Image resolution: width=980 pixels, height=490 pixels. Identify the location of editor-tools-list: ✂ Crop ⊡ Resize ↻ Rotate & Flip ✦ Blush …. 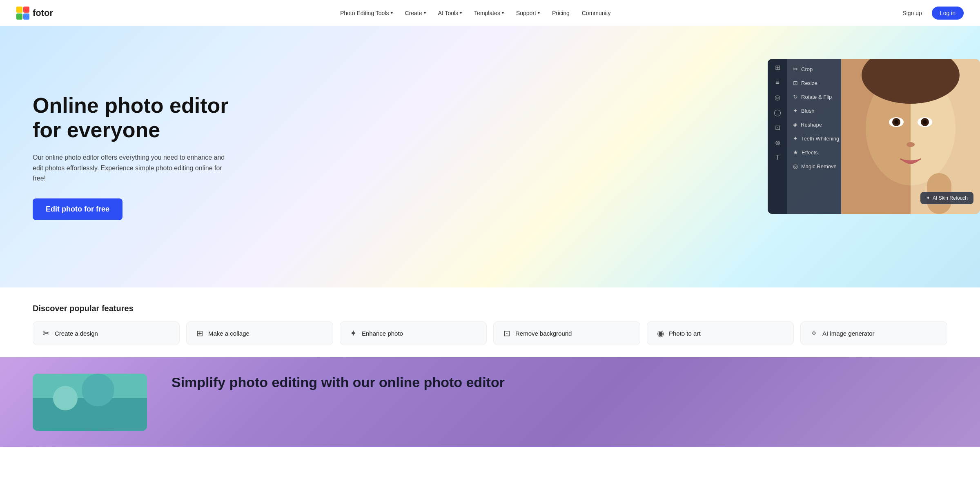
(818, 136).